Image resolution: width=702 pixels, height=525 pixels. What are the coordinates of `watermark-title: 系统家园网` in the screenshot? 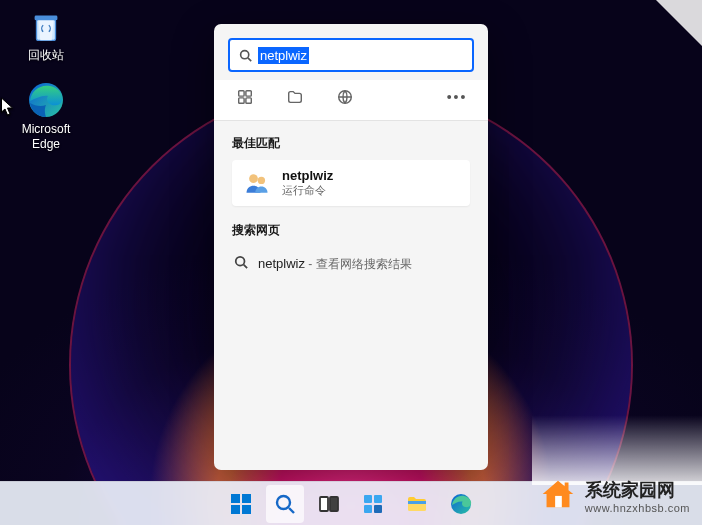 It's located at (638, 490).